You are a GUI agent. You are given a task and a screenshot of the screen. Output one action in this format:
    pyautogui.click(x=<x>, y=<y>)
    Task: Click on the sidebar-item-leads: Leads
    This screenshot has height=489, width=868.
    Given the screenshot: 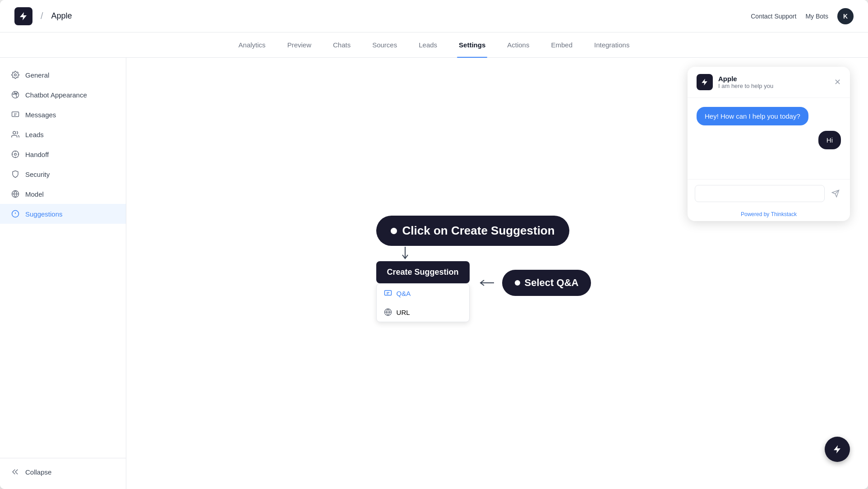 What is the action you would take?
    pyautogui.click(x=63, y=134)
    